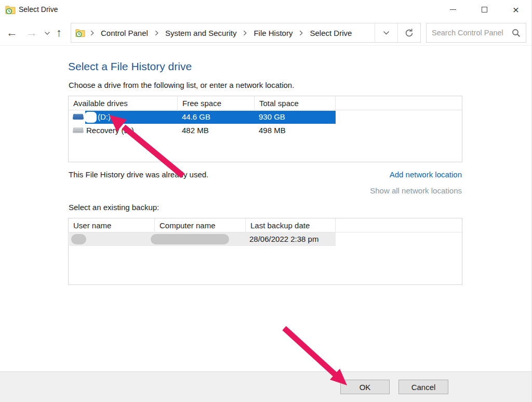  I want to click on redacted-drive-label, so click(90, 118).